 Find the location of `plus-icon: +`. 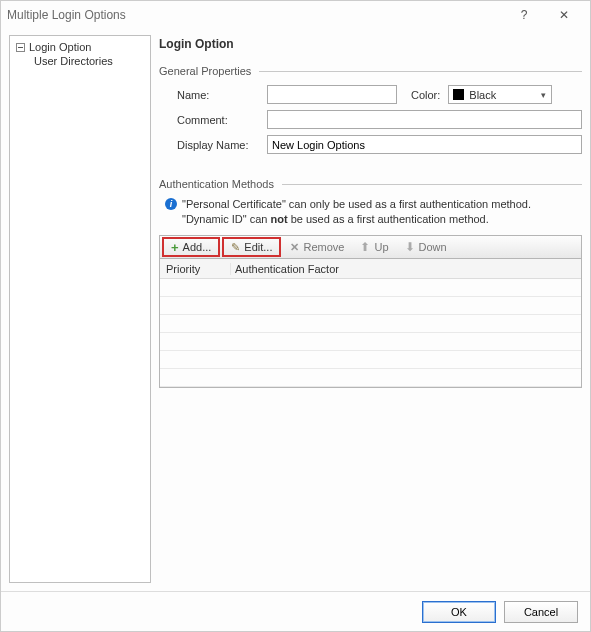

plus-icon: + is located at coordinates (175, 248).